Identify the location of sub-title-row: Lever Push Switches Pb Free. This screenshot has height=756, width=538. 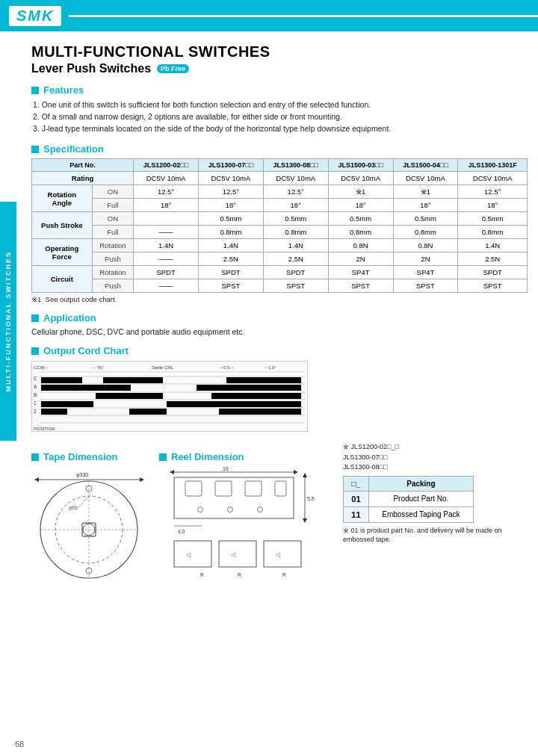
(279, 69).